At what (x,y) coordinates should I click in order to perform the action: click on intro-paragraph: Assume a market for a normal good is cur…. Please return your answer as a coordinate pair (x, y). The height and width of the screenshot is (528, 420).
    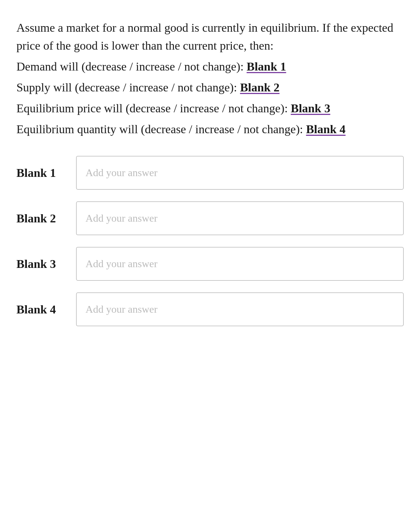
    Looking at the image, I should click on (210, 37).